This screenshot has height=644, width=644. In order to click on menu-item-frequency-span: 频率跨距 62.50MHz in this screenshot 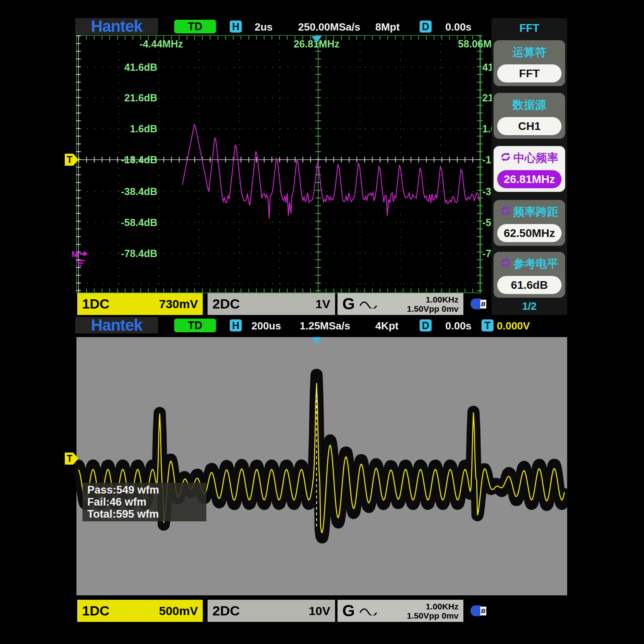, I will do `click(529, 223)`.